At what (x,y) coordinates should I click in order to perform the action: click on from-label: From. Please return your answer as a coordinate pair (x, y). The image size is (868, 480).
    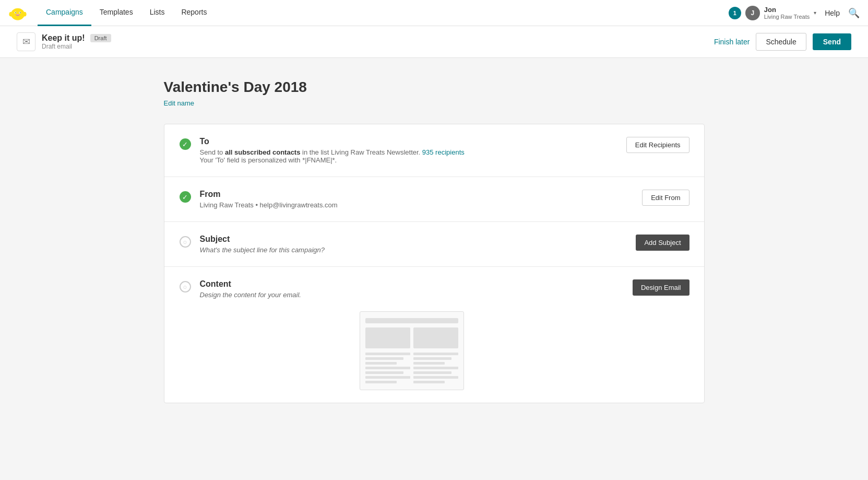
    Looking at the image, I should click on (417, 194).